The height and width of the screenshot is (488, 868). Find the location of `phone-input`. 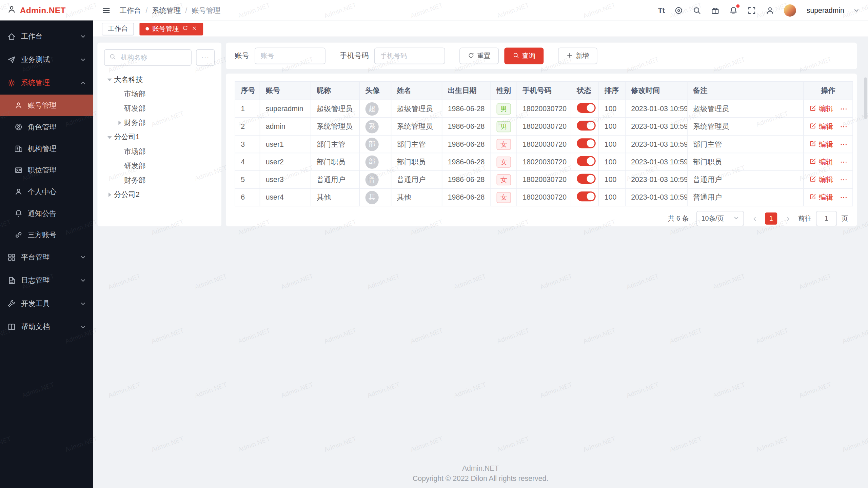

phone-input is located at coordinates (410, 56).